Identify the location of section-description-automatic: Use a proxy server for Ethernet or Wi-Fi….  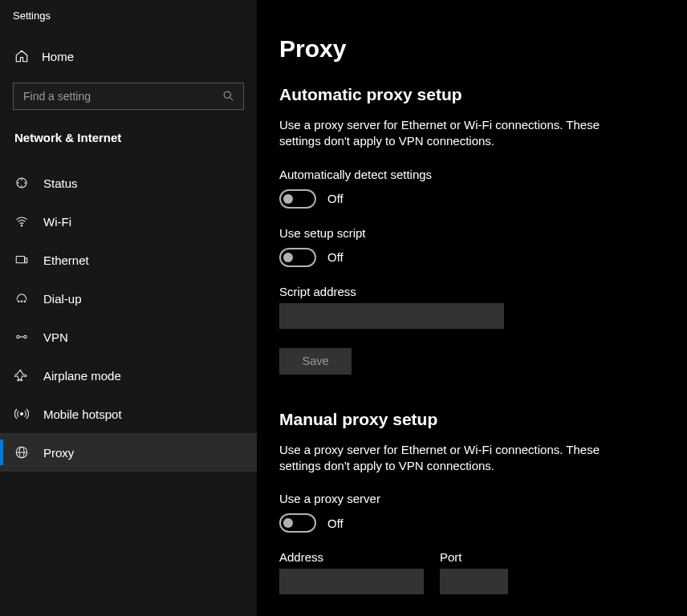
(452, 133).